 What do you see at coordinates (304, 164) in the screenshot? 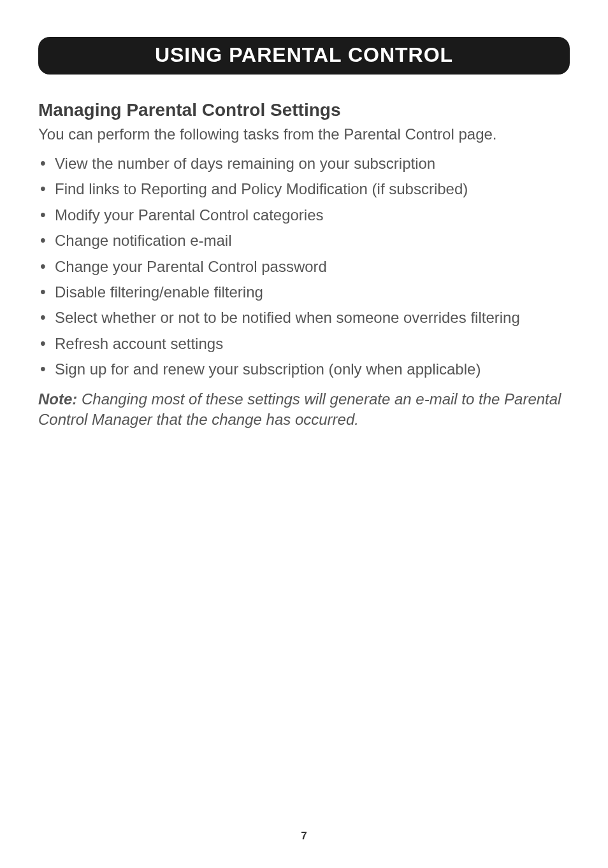
I see `list-item: View the number of days remaining on you…` at bounding box center [304, 164].